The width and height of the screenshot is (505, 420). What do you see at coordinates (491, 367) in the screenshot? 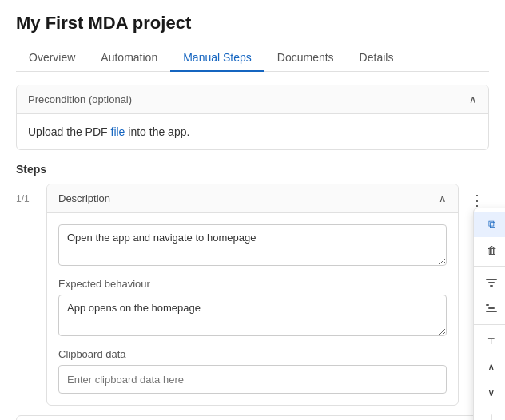
I see `move-up-icon: ∧` at bounding box center [491, 367].